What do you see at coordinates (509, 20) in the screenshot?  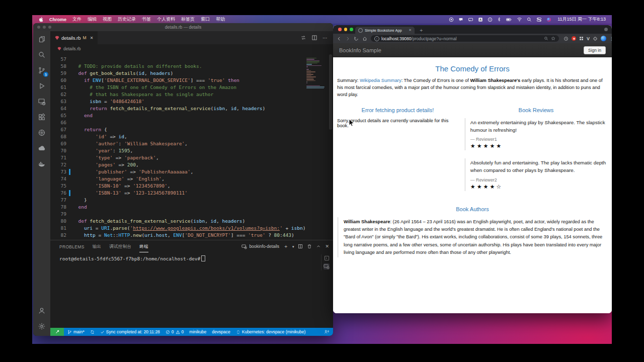 I see `battery-icon` at bounding box center [509, 20].